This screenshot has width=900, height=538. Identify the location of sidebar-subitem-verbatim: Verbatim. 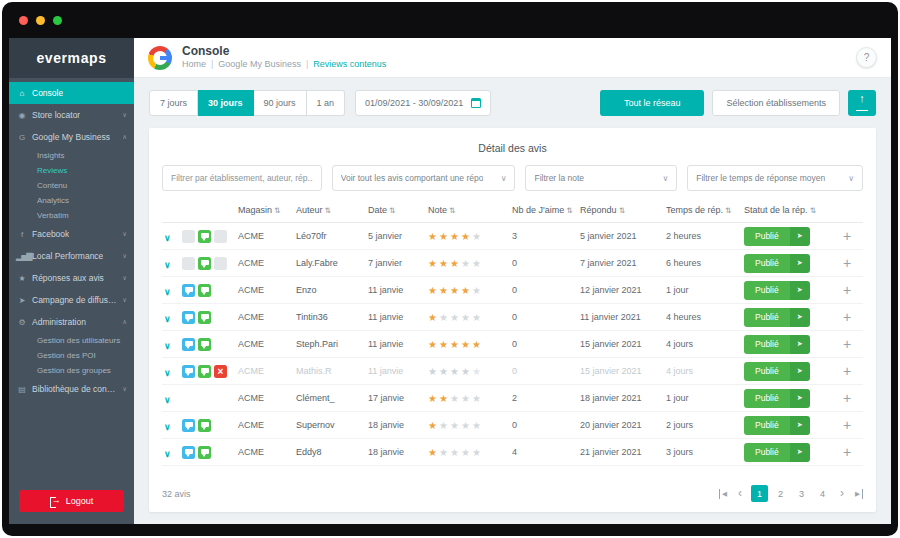
(72, 216).